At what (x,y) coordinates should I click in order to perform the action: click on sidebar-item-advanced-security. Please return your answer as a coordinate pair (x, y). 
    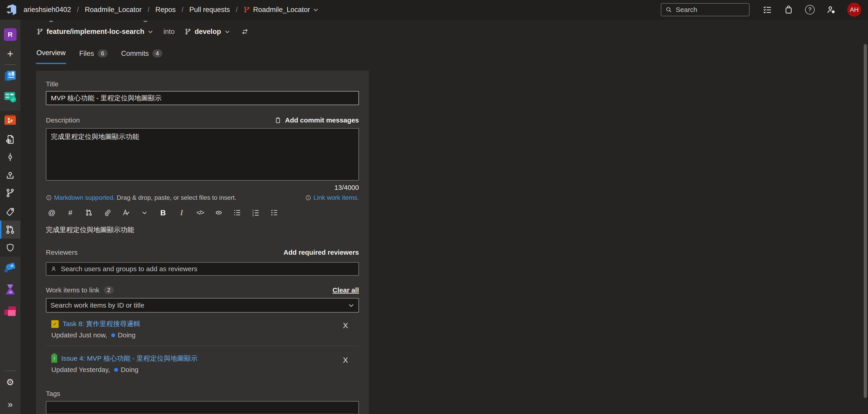
    Looking at the image, I should click on (10, 248).